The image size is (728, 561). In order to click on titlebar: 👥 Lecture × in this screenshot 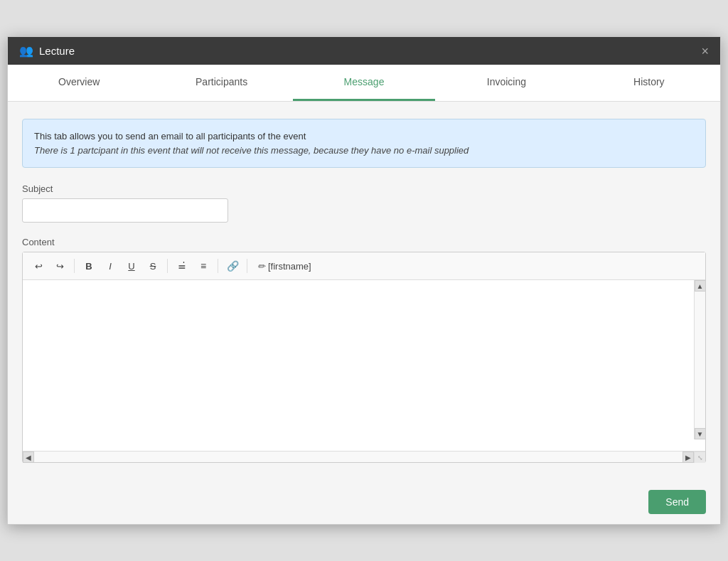, I will do `click(364, 51)`.